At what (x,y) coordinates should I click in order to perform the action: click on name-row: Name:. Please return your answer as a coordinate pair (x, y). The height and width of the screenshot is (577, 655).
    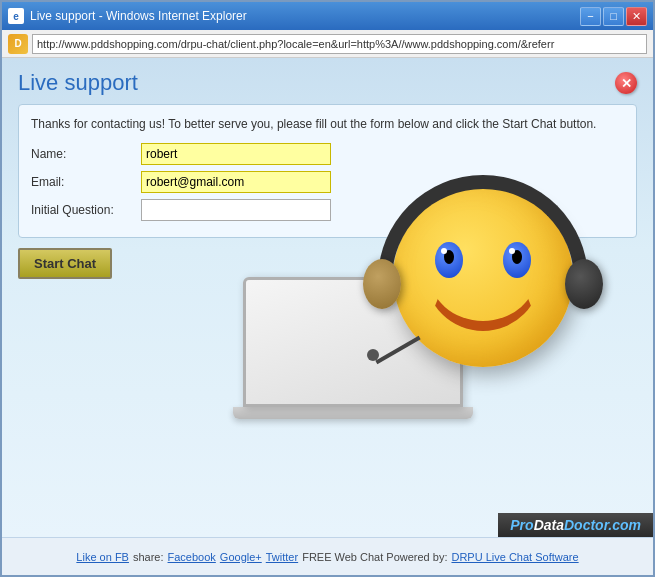
    Looking at the image, I should click on (328, 154).